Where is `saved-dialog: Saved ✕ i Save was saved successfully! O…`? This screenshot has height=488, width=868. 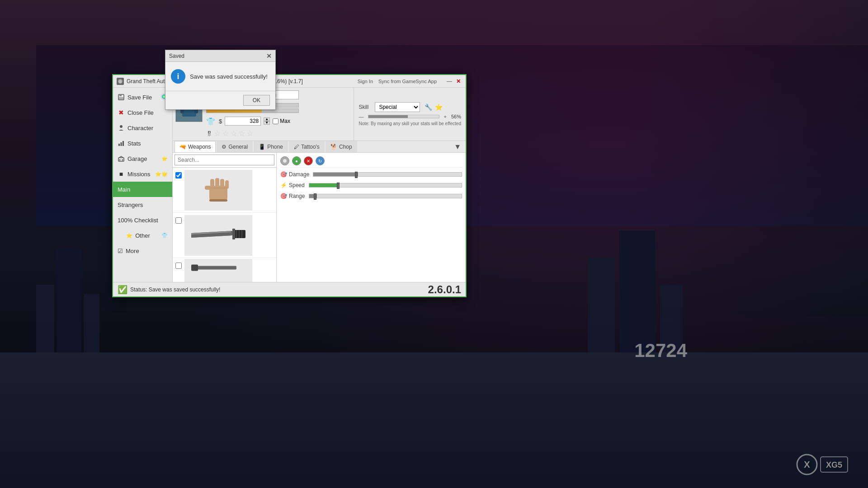
saved-dialog: Saved ✕ i Save was saved successfully! O… is located at coordinates (221, 80).